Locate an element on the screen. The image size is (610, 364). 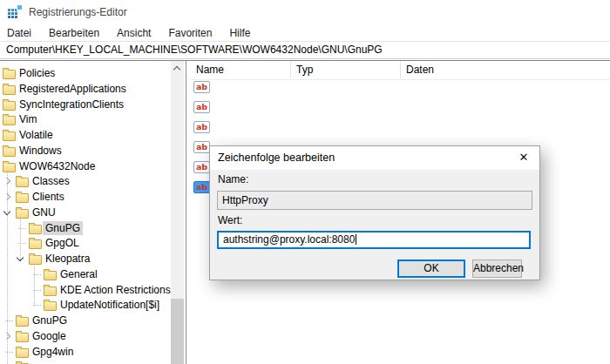
tree-item-label: GpgOL is located at coordinates (63, 243).